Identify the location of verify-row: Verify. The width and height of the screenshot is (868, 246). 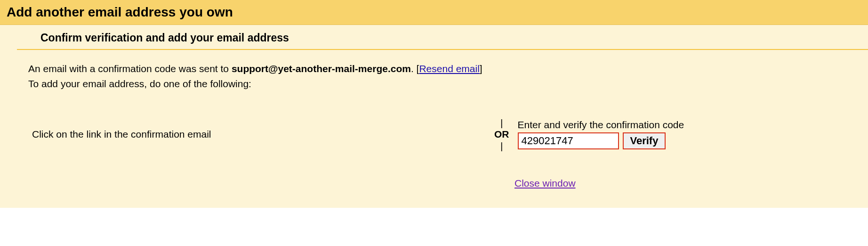
(601, 141).